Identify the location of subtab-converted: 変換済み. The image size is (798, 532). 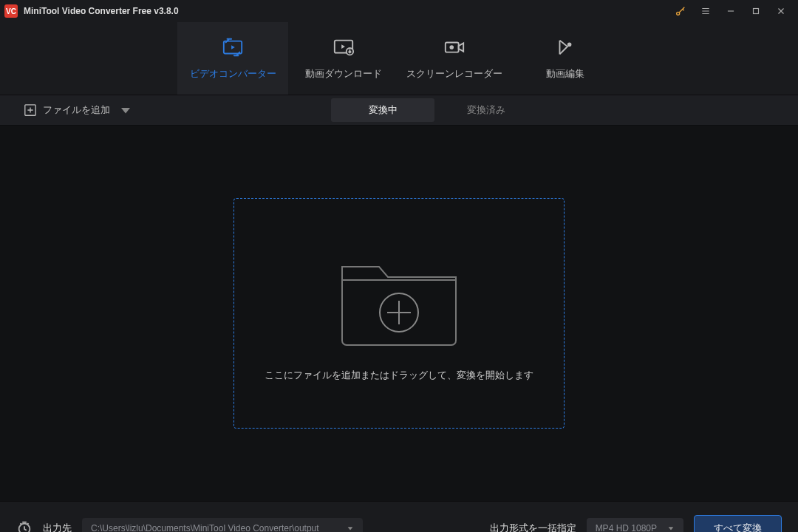
(486, 110).